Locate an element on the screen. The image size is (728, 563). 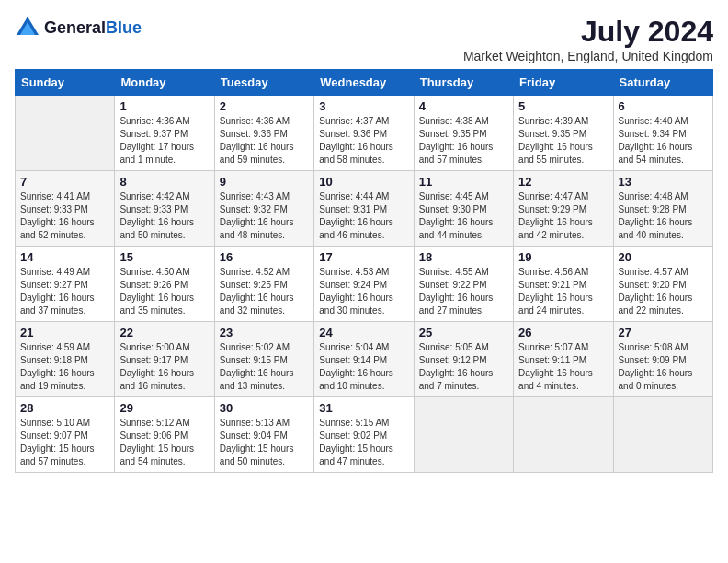
calendar-header: GeneralBlue July 2024 Market Weighton, E… is located at coordinates (364, 39).